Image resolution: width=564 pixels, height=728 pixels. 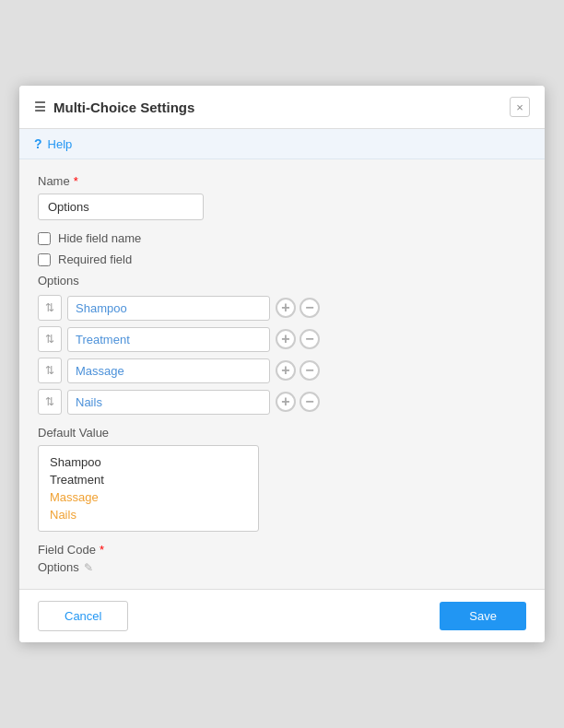 I want to click on field-code-required-star: *, so click(x=101, y=549).